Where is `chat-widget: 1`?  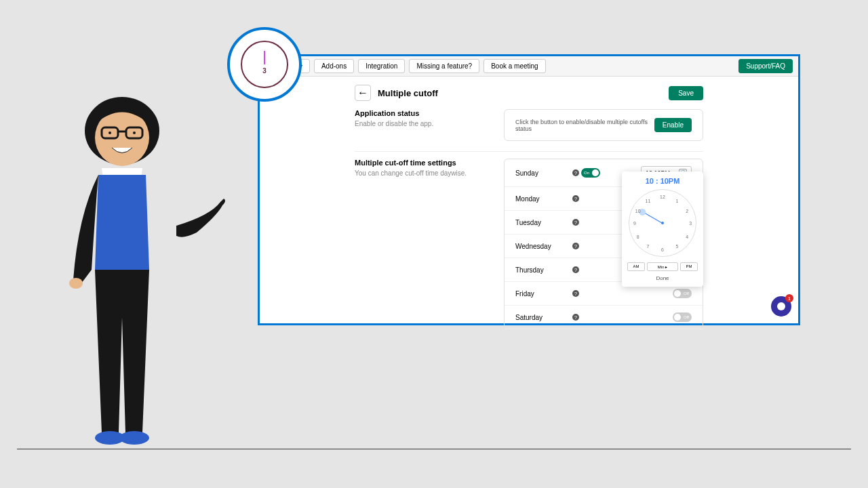 chat-widget: 1 is located at coordinates (781, 306).